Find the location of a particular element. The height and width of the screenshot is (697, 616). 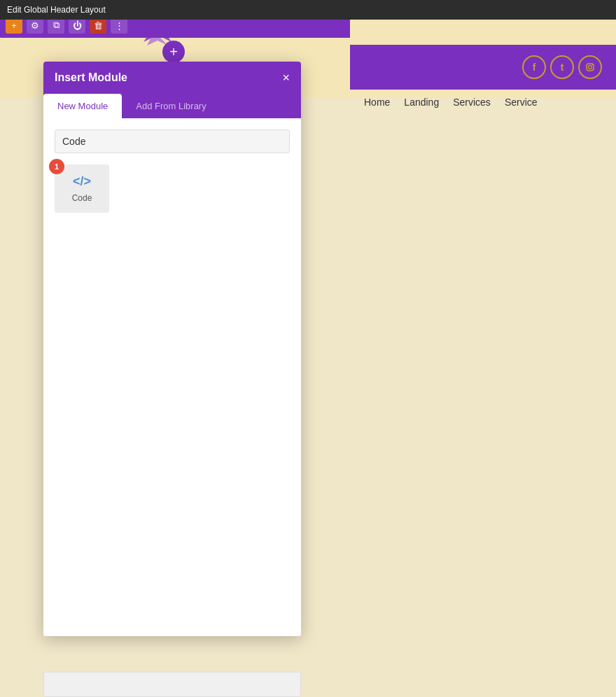

module-search-input is located at coordinates (172, 141).